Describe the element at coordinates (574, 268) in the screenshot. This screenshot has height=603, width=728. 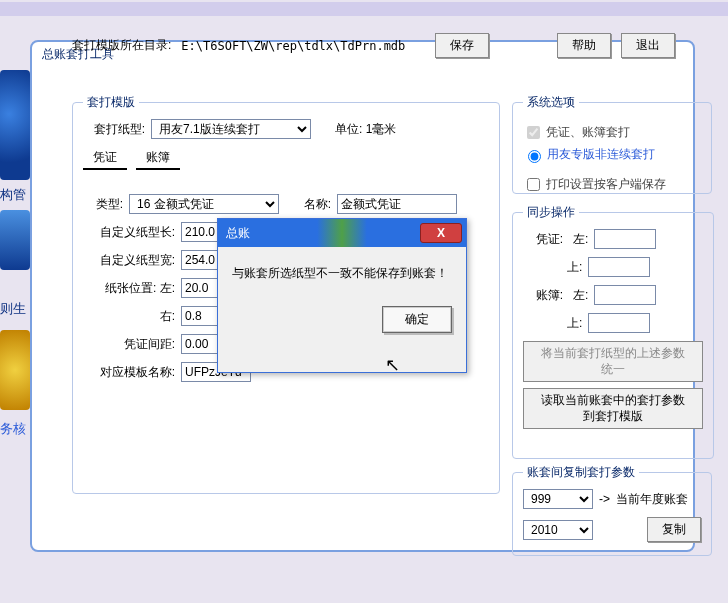
I see `sync-top-label-1: 上:` at that location.